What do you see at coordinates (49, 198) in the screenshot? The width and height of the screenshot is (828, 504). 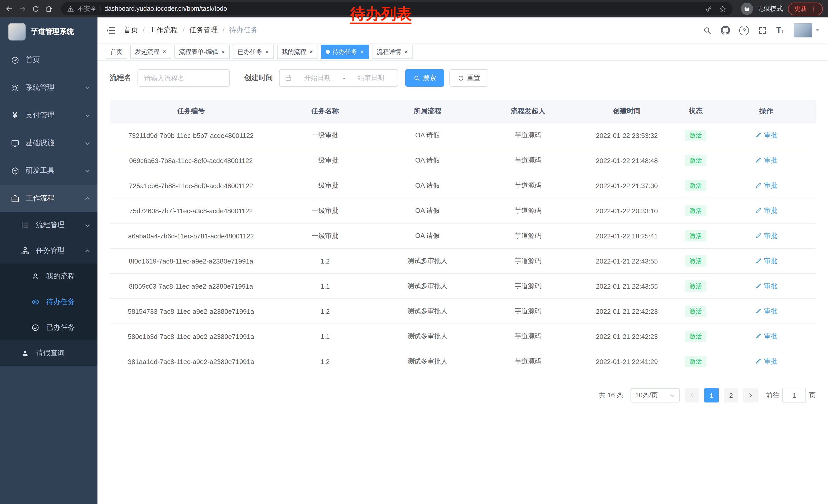 I see `sidebar-item-workflow: 工作流程` at bounding box center [49, 198].